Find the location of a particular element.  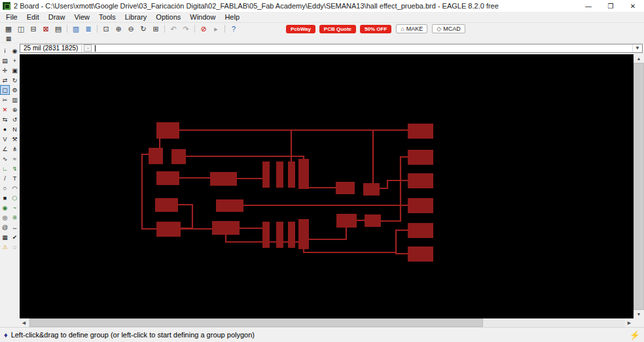

zoom-select-icon: ⊞ is located at coordinates (156, 29).